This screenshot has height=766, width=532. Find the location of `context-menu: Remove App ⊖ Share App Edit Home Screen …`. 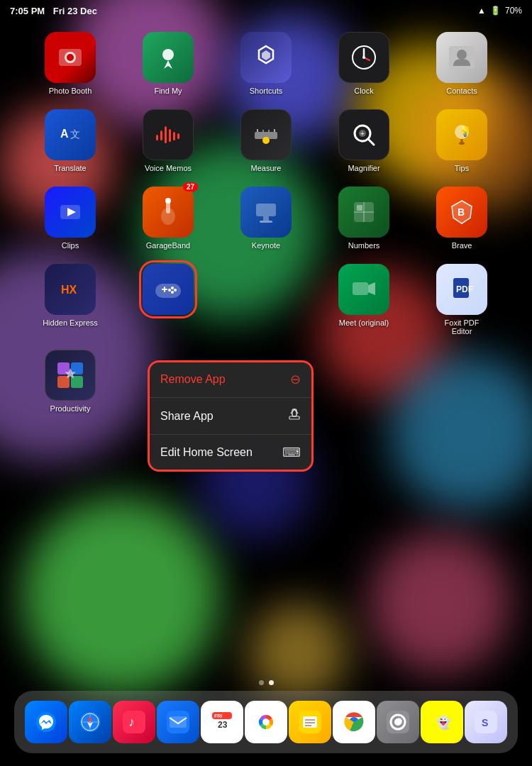

context-menu: Remove App ⊖ Share App Edit Home Screen … is located at coordinates (231, 416).